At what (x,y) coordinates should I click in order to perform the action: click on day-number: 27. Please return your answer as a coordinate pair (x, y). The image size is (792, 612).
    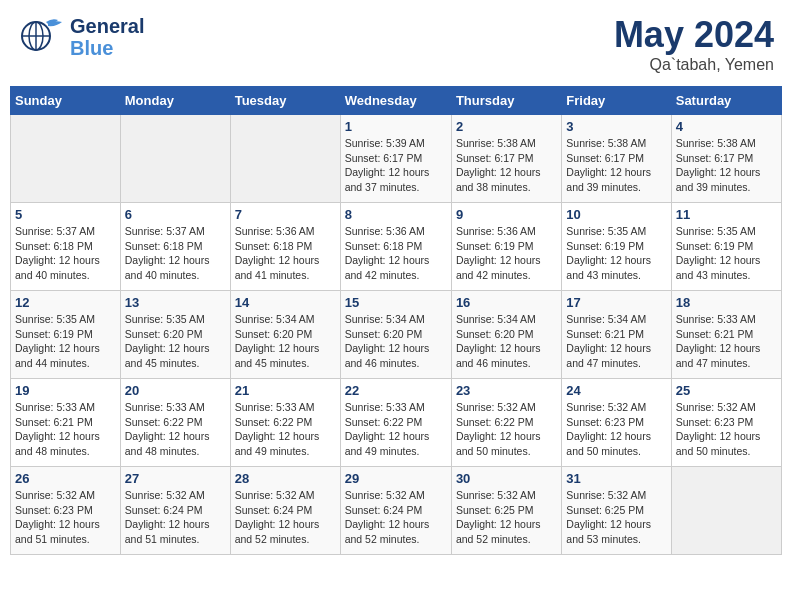
    Looking at the image, I should click on (176, 478).